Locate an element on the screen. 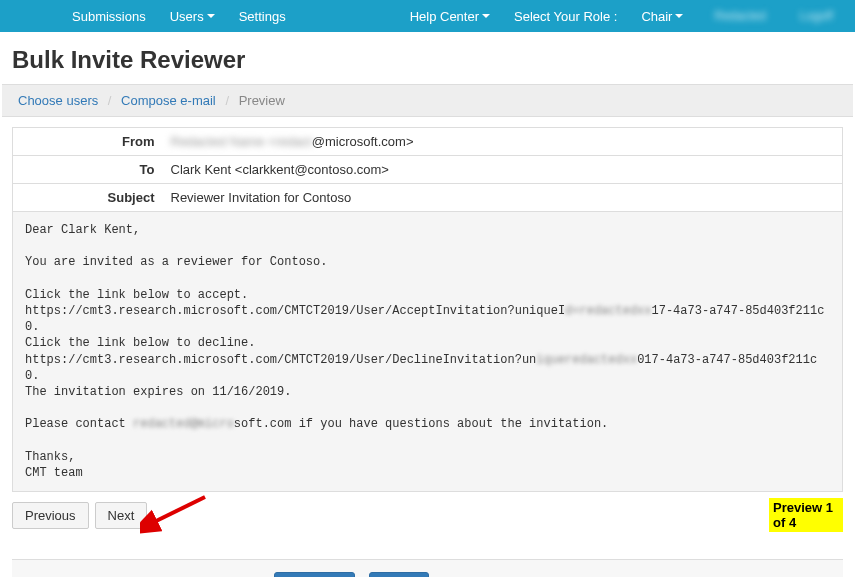 The height and width of the screenshot is (577, 855). button-row: Previous Next Preview 1 of 4 is located at coordinates (428, 516).